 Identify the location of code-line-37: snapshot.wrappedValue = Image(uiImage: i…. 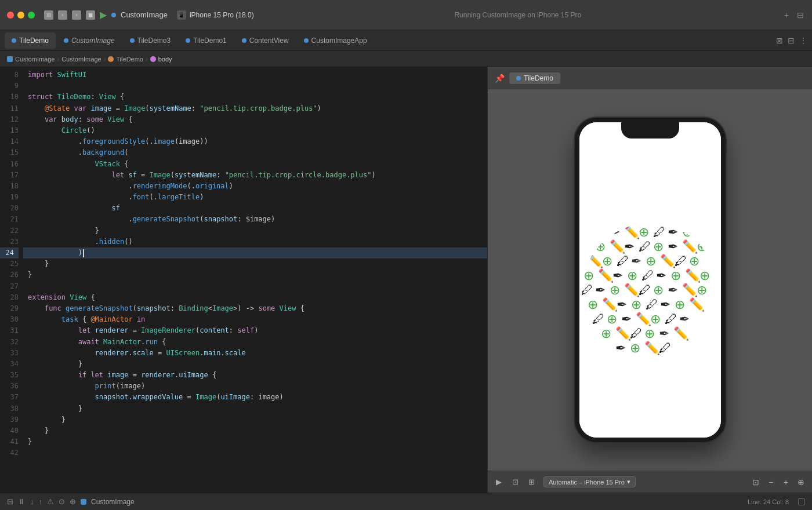
(255, 398).